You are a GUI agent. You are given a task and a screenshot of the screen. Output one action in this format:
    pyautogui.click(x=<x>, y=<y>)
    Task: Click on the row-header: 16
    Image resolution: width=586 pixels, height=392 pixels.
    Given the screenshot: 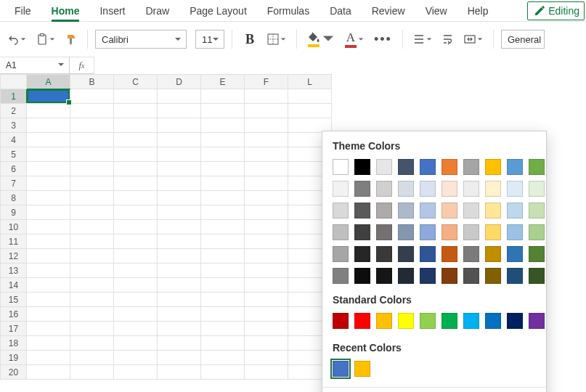 What is the action you would take?
    pyautogui.click(x=14, y=314)
    